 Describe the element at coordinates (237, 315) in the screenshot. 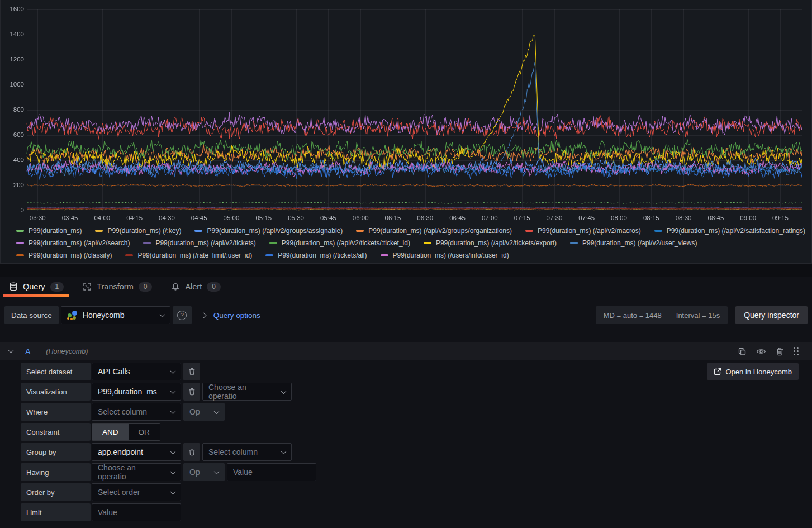

I see `query-options-label: Query options` at that location.